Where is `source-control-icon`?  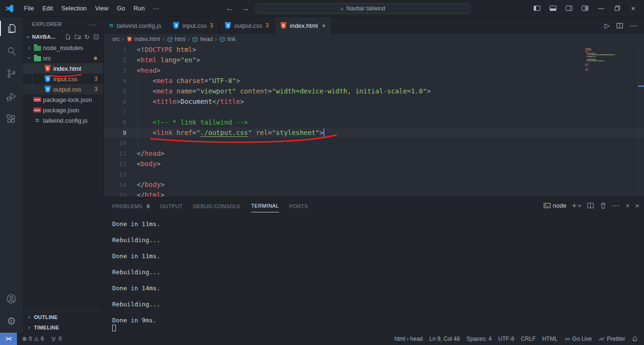
source-control-icon is located at coordinates (11, 74).